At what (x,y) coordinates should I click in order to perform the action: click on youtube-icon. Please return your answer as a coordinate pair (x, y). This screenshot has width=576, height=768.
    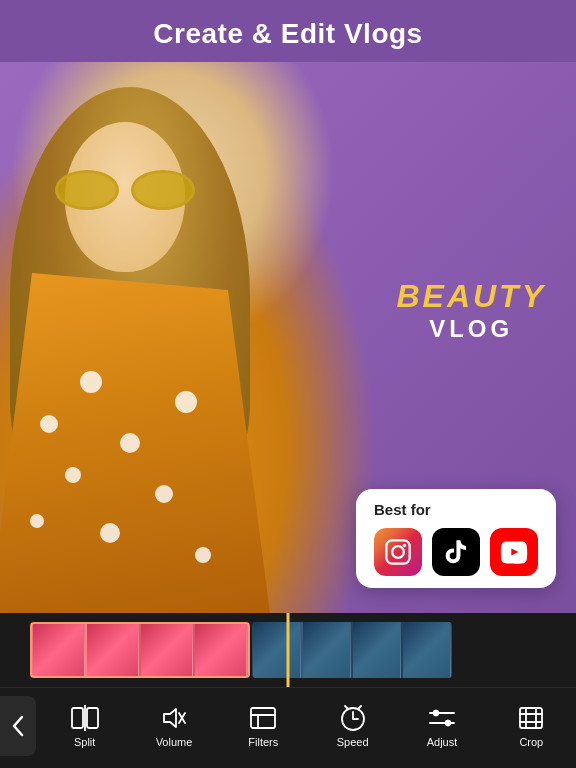
    Looking at the image, I should click on (514, 552).